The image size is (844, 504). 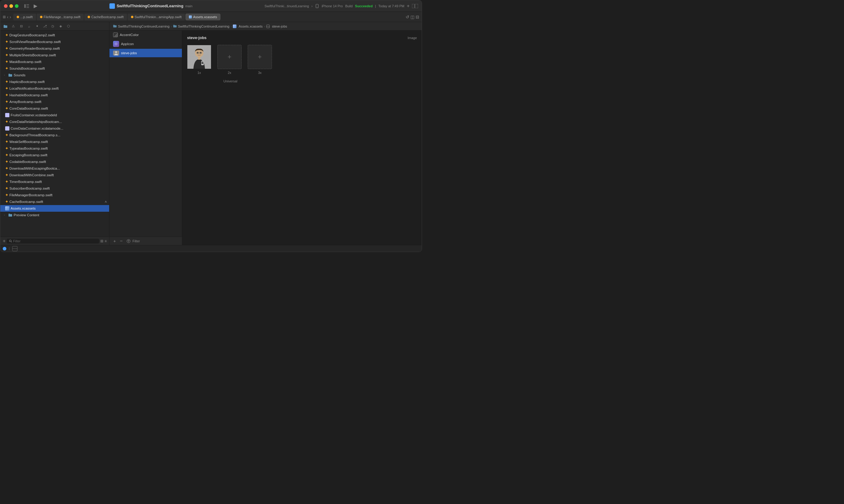 What do you see at coordinates (55, 142) in the screenshot?
I see `list-item: ✦ WeakSelfBootcamp.swift` at bounding box center [55, 142].